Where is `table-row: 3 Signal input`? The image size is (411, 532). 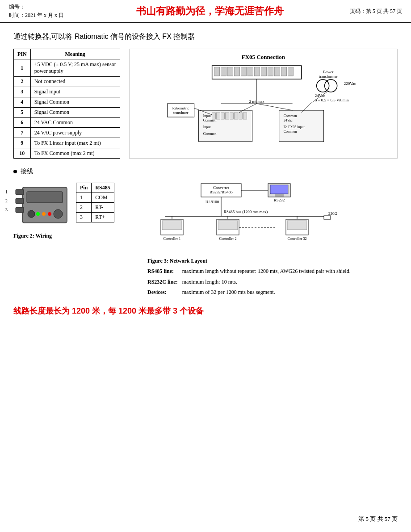 table-row: 3 Signal input is located at coordinates (67, 92).